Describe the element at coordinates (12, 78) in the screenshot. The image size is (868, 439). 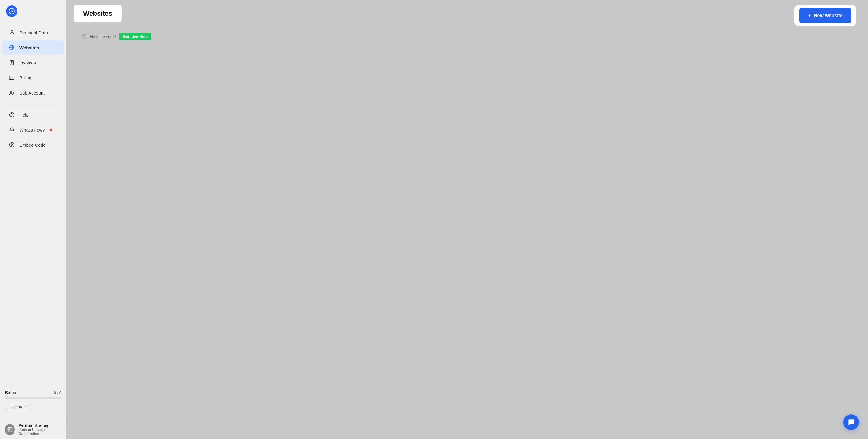
I see `billing-icon` at that location.